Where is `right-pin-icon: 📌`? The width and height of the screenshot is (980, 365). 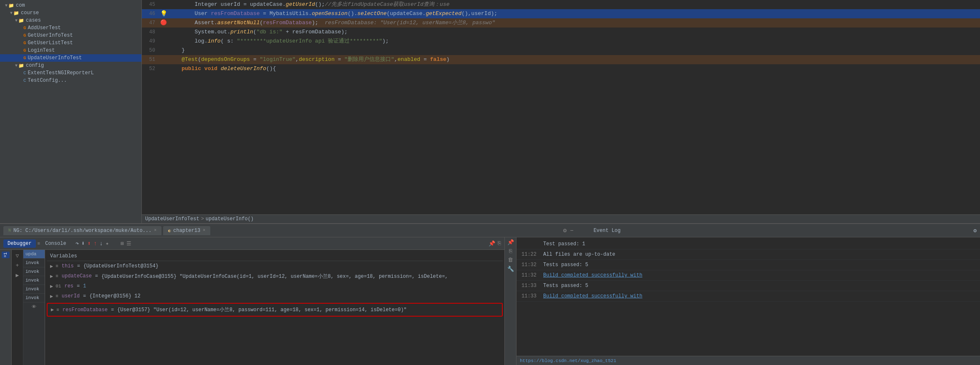 right-pin-icon: 📌 is located at coordinates (511, 242).